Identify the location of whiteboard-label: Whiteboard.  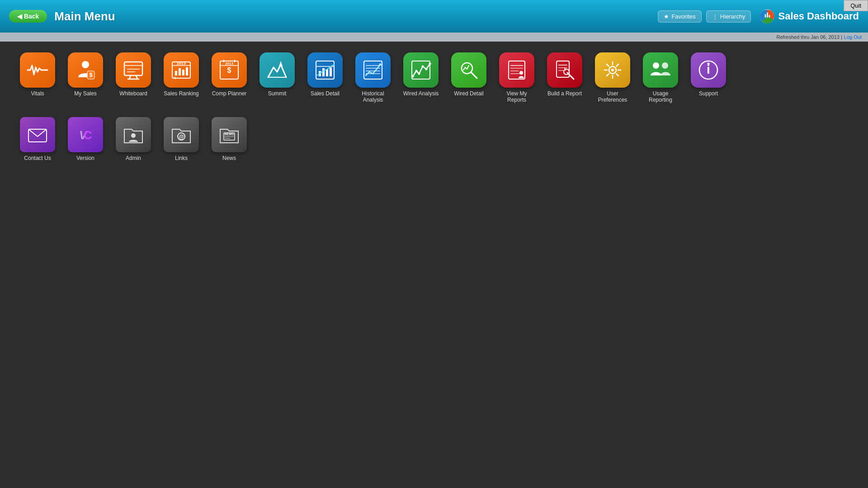
(133, 94).